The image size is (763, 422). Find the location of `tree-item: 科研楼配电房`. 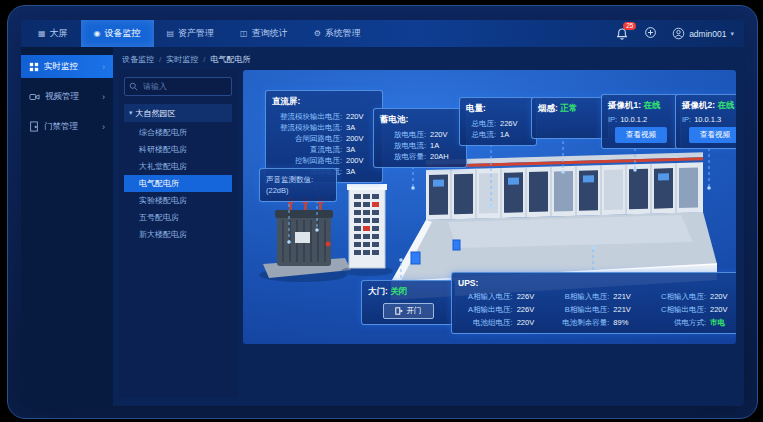

tree-item: 科研楼配电房 is located at coordinates (178, 150).